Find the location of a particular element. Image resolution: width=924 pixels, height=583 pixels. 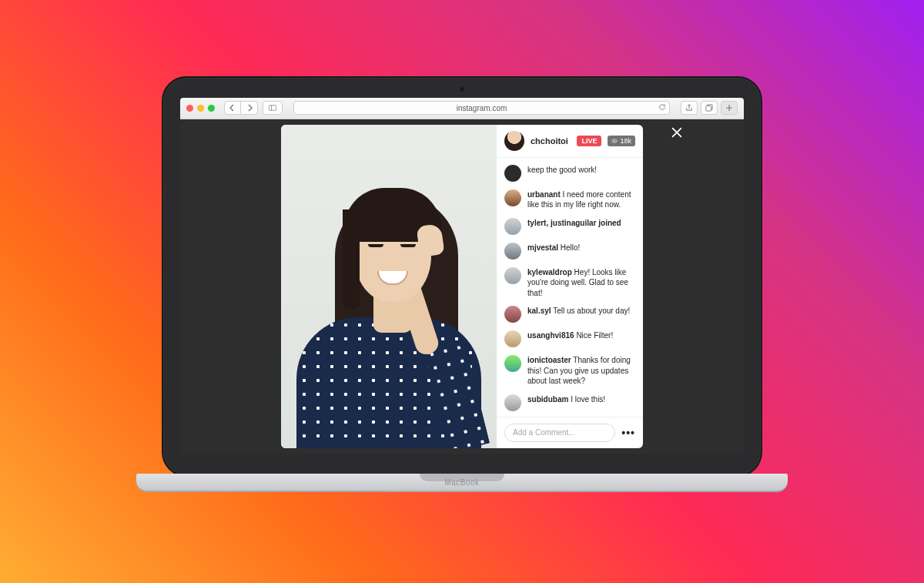

laptop-brand: MacBook is located at coordinates (462, 482).